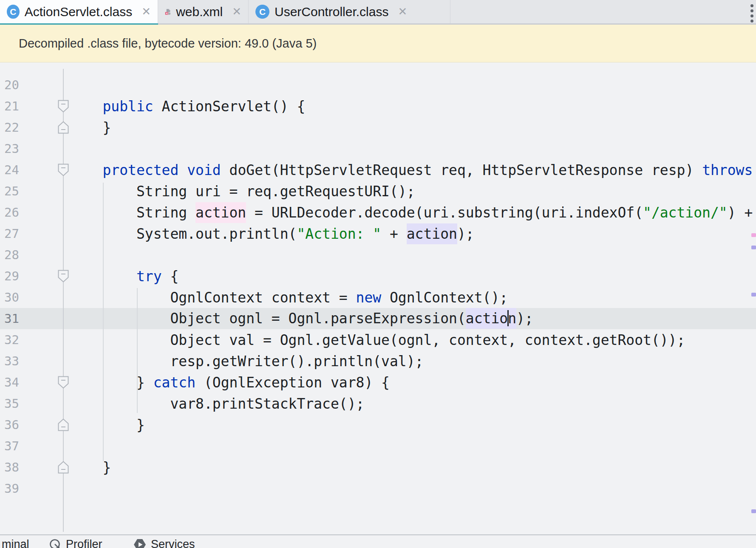  What do you see at coordinates (331, 12) in the screenshot?
I see `tab-label: UserController.class` at bounding box center [331, 12].